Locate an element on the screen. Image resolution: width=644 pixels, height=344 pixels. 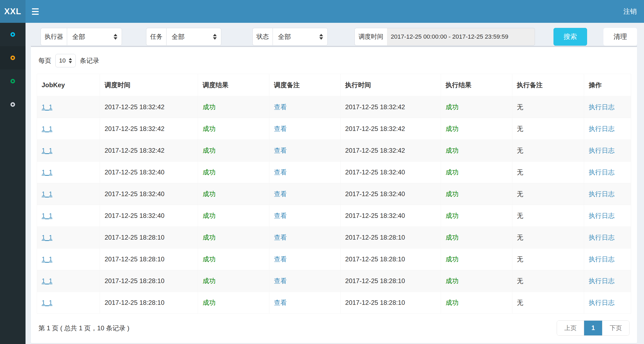
header-handle-time: 执行时间 is located at coordinates (391, 85).